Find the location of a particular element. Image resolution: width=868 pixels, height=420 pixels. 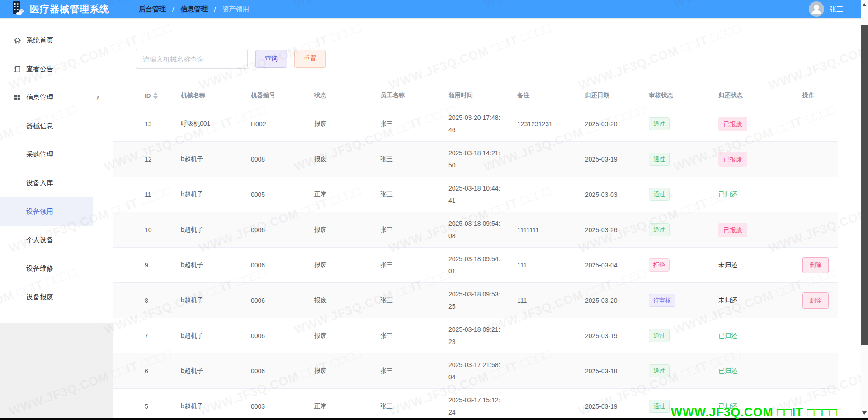

scrollbar-thumb is located at coordinates (864, 185).